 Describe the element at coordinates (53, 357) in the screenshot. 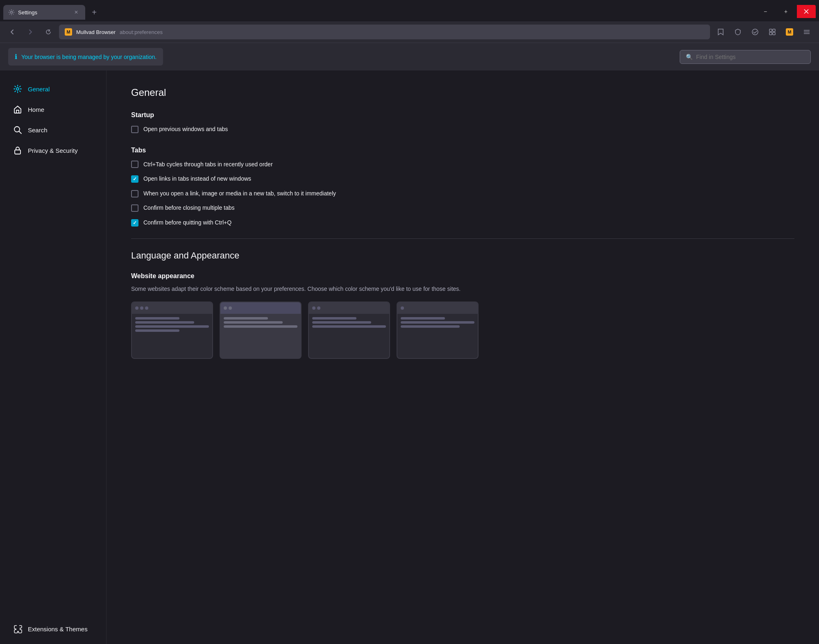

I see `sidebar: General Home Search` at that location.